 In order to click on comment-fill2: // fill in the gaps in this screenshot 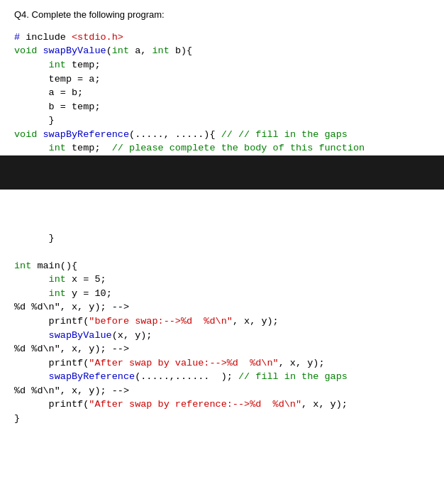, I will do `click(290, 376)`.